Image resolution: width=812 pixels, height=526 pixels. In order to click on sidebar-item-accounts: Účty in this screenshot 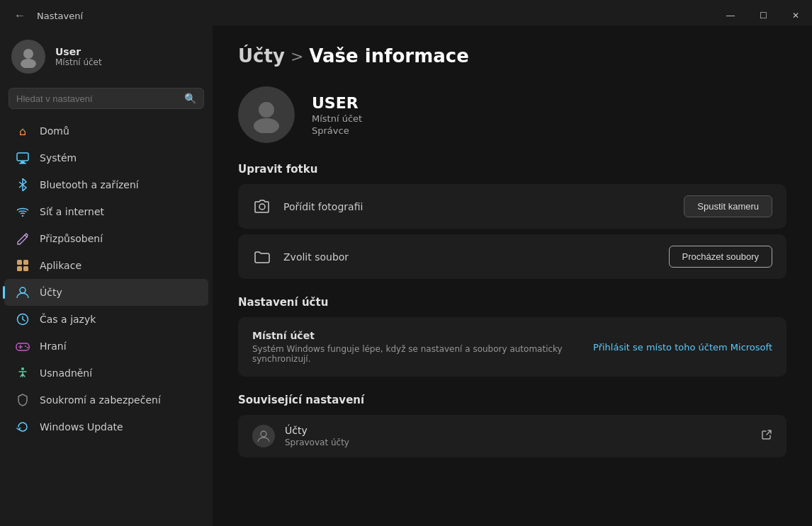, I will do `click(106, 292)`.